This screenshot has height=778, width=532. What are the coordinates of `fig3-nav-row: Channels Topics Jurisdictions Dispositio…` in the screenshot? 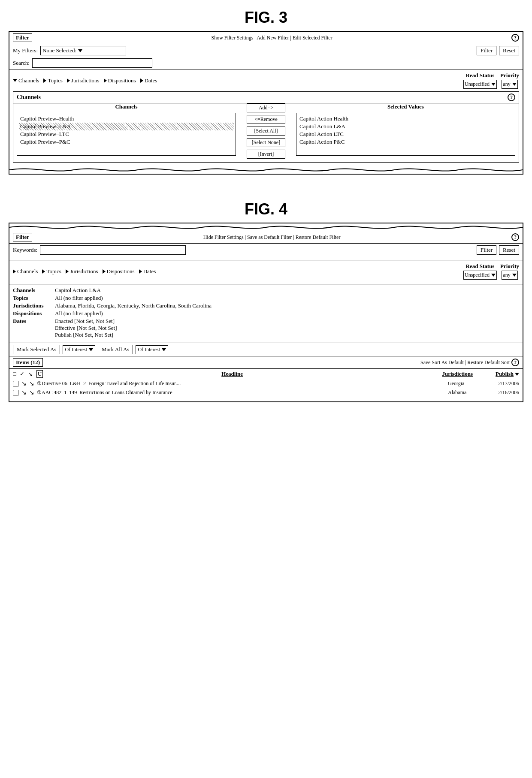 It's located at (266, 80).